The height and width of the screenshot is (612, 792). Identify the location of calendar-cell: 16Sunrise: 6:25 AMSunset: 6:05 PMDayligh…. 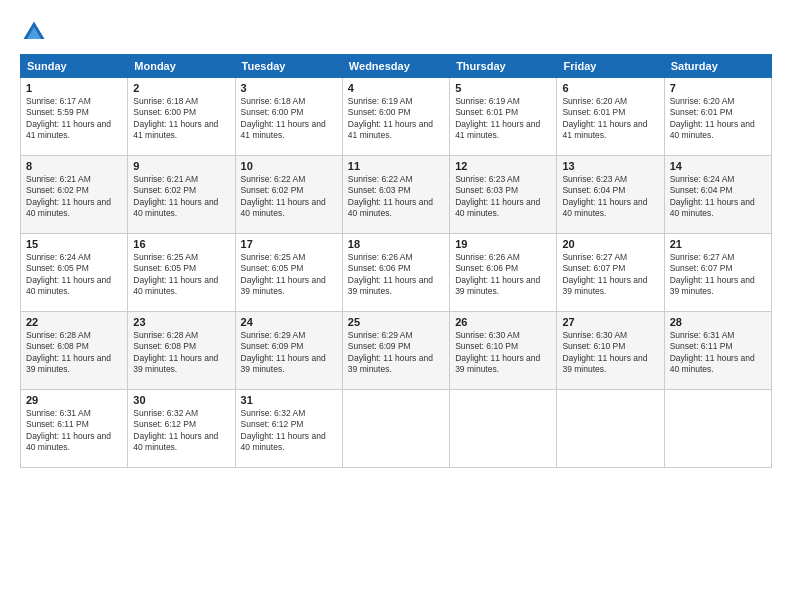
(182, 273).